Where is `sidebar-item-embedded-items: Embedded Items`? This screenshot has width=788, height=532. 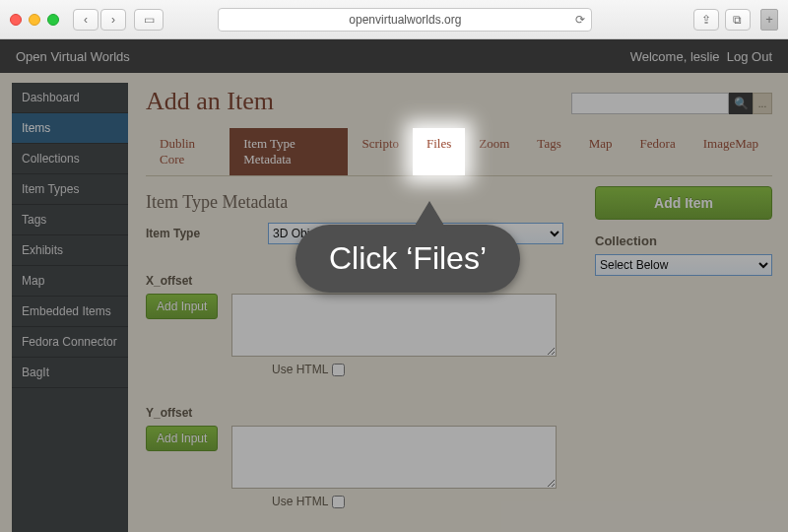 sidebar-item-embedded-items: Embedded Items is located at coordinates (70, 311).